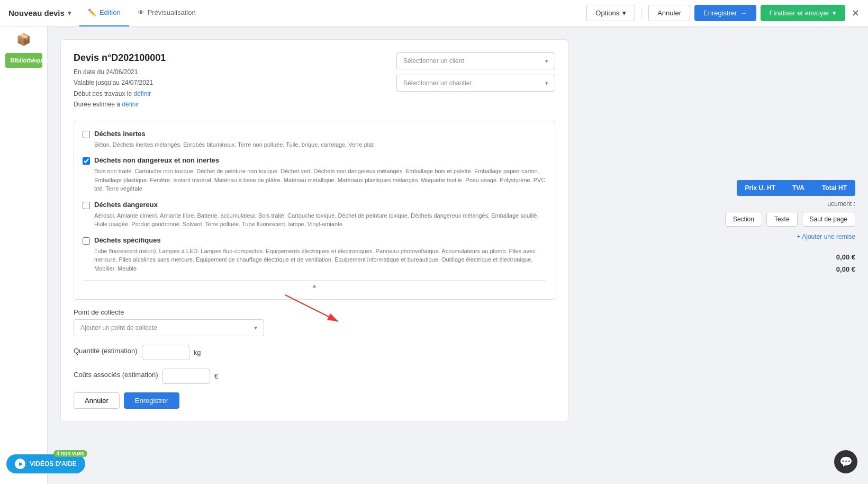 The width and height of the screenshot is (868, 484). What do you see at coordinates (86, 161) in the screenshot?
I see `checkbox-non-dangereux` at bounding box center [86, 161].